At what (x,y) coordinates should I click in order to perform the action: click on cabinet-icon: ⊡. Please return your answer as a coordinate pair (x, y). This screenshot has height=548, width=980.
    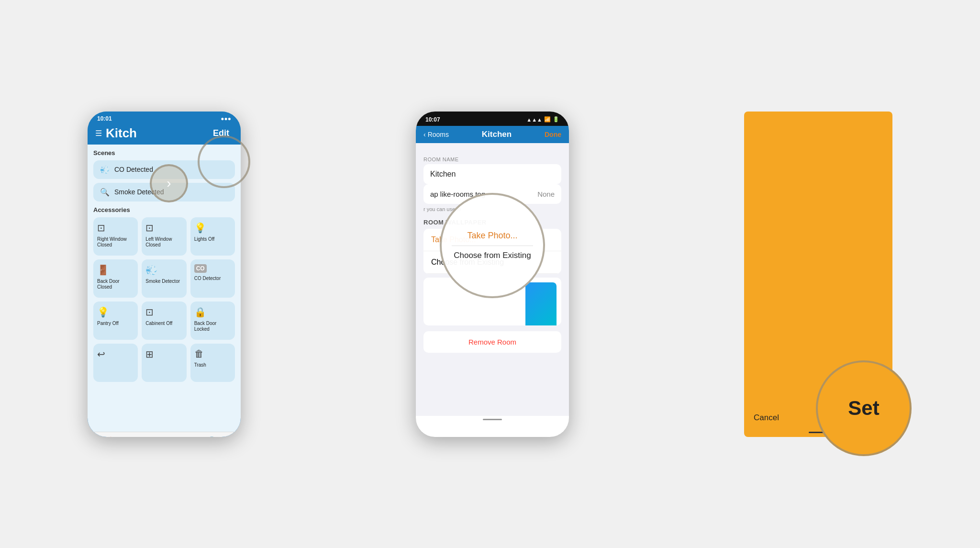
    Looking at the image, I should click on (149, 312).